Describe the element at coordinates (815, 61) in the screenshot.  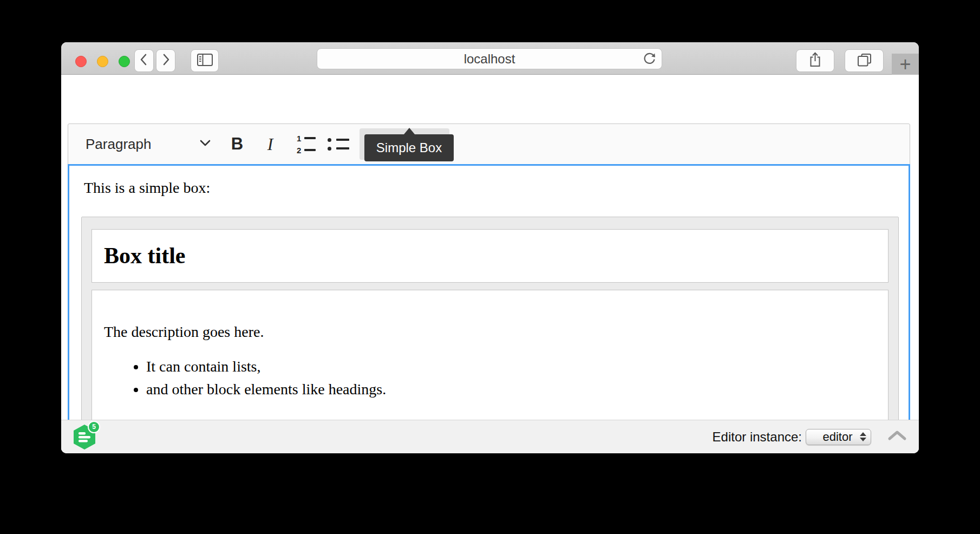
I see `share-button` at that location.